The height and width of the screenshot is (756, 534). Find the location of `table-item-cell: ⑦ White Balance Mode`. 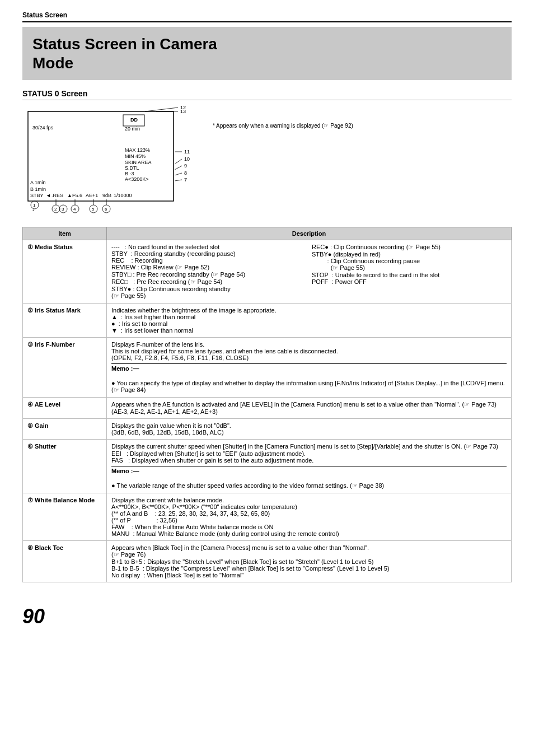

table-item-cell: ⑦ White Balance Mode is located at coordinates (65, 517).